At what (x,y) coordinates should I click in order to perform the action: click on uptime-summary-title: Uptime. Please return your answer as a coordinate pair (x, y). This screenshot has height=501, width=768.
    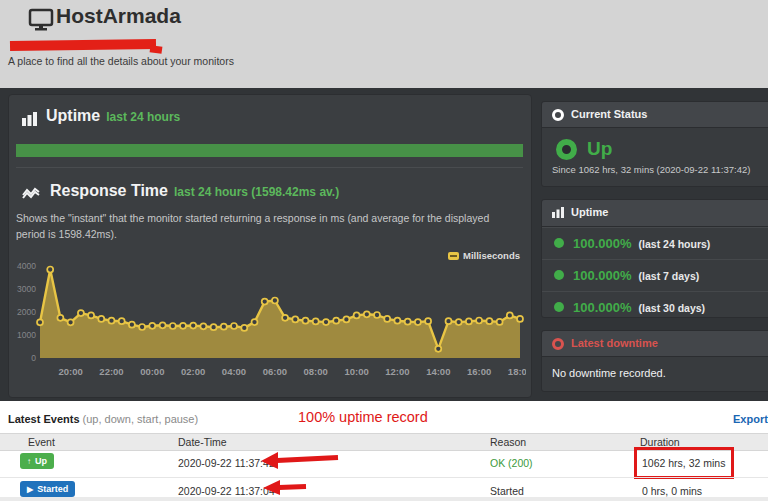
    Looking at the image, I should click on (590, 212).